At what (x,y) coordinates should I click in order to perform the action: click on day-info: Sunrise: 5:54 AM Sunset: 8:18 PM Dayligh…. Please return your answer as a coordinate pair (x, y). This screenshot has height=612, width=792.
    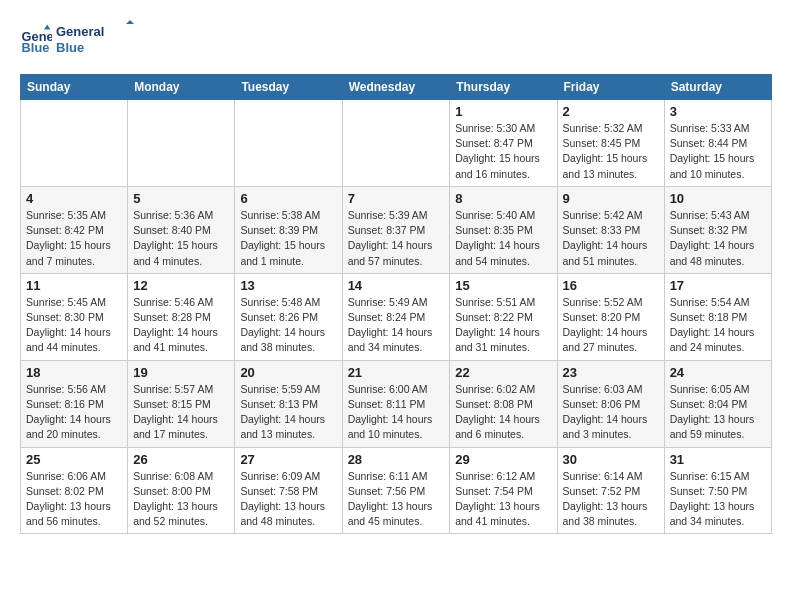
    Looking at the image, I should click on (718, 326).